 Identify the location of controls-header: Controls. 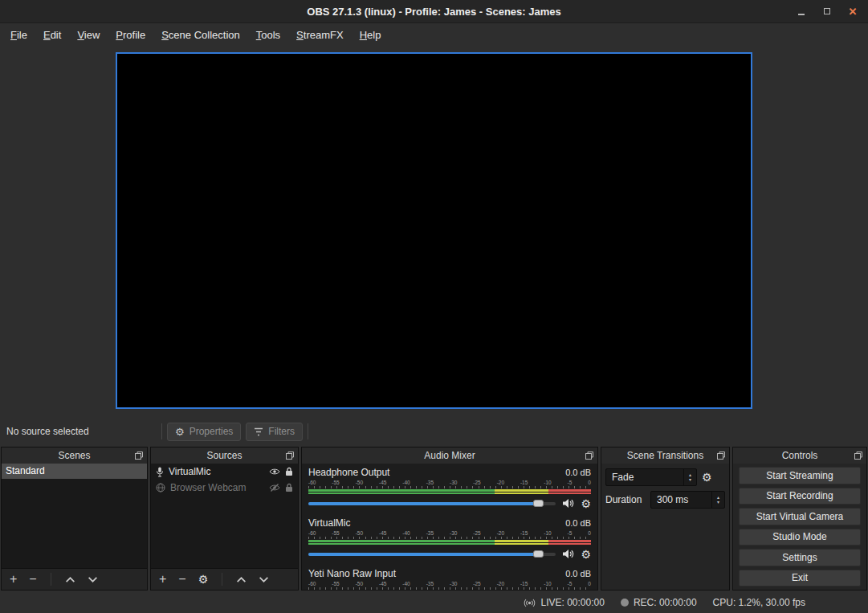
(800, 456).